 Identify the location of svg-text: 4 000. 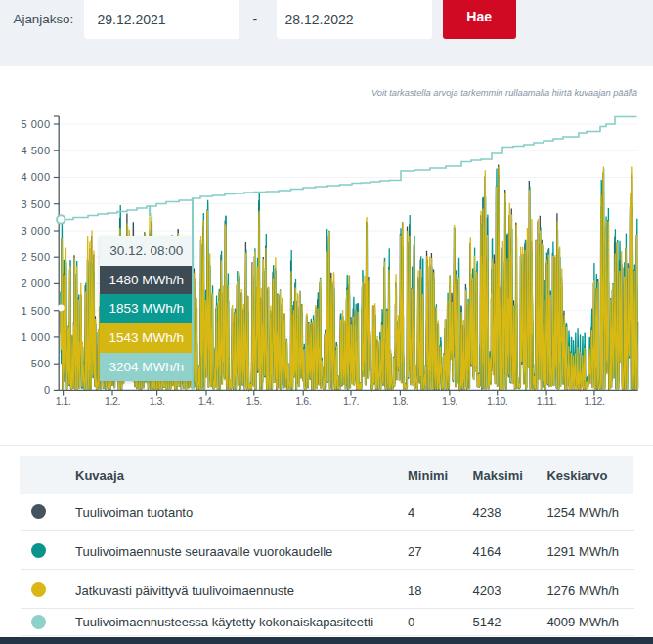
(35, 177).